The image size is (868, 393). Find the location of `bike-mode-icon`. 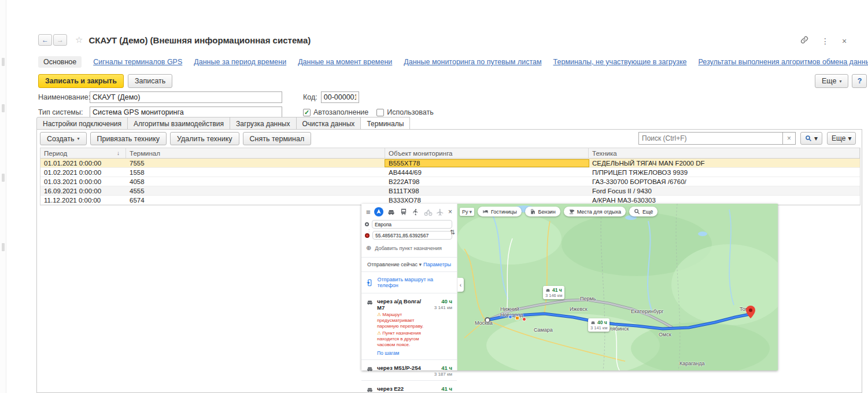

bike-mode-icon is located at coordinates (428, 212).